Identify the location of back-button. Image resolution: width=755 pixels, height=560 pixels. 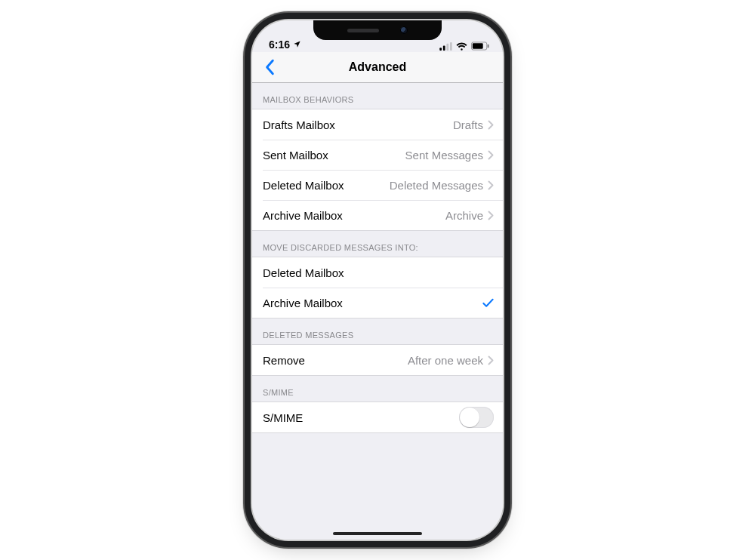
(270, 67).